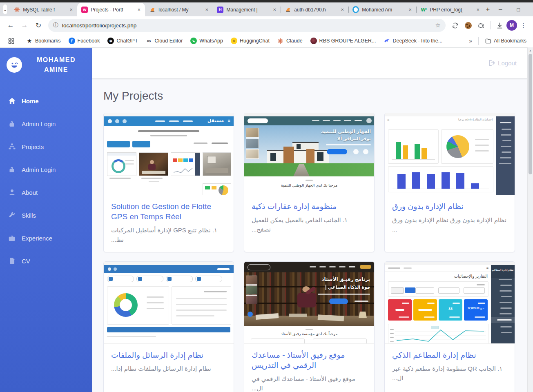 This screenshot has height=392, width=533. What do you see at coordinates (11, 25) in the screenshot?
I see `back-button: ←` at bounding box center [11, 25].